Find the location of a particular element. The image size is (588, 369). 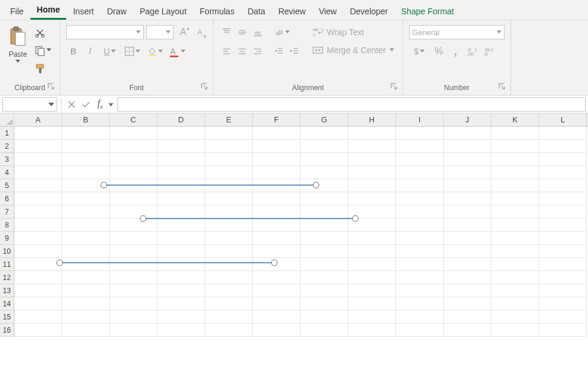

row-header: 9 is located at coordinates (7, 238).